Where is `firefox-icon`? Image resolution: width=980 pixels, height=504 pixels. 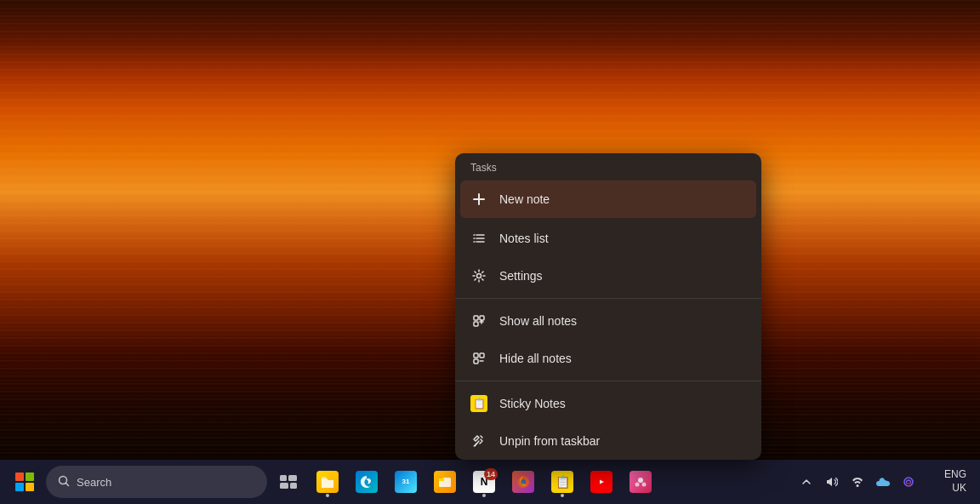
firefox-icon is located at coordinates (523, 482).